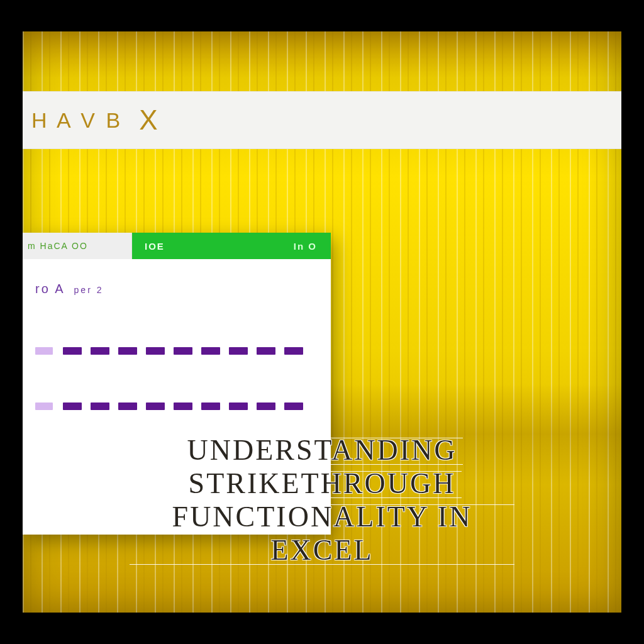 Image resolution: width=644 pixels, height=644 pixels. What do you see at coordinates (177, 246) in the screenshot?
I see `dialog-tabs: m HaCA OO IOE In O` at bounding box center [177, 246].